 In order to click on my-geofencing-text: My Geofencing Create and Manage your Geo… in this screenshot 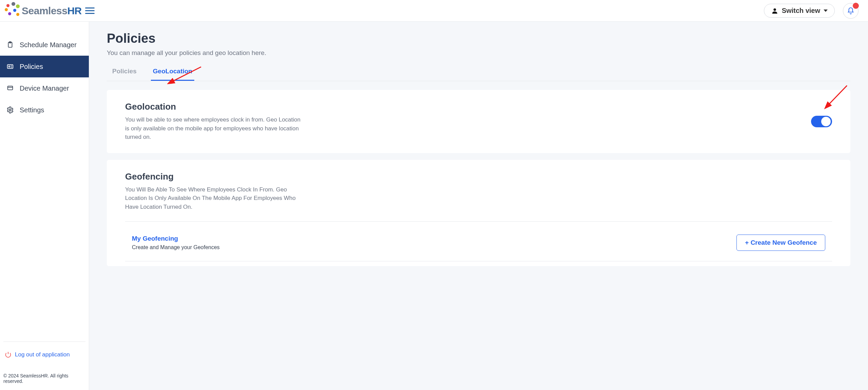, I will do `click(176, 243)`.